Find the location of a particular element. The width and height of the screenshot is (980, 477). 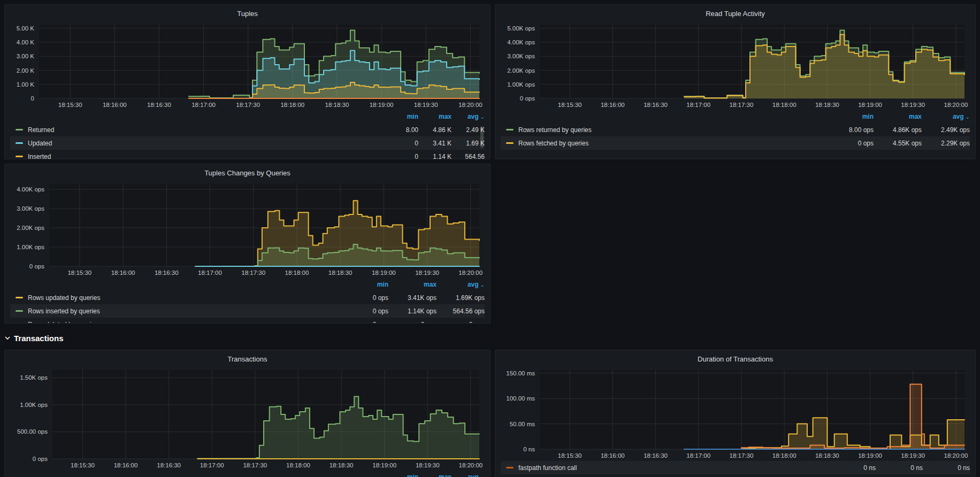

panel-title-tuples-changes: Tuples Changes by Queries is located at coordinates (247, 174).